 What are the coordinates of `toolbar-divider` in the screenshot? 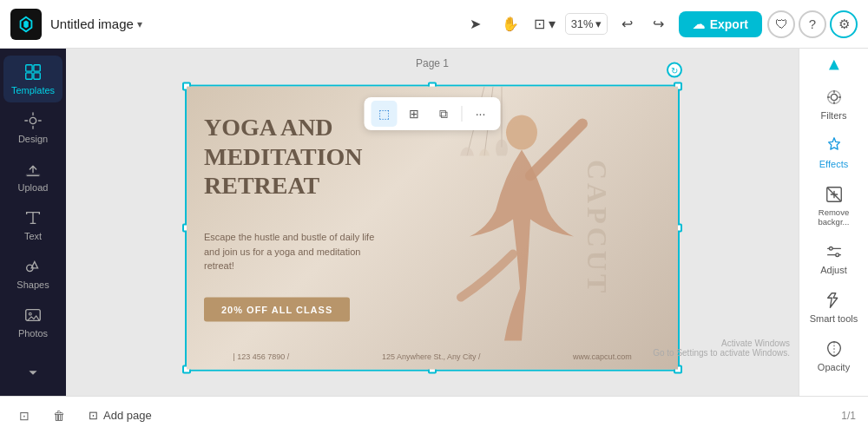 It's located at (462, 114).